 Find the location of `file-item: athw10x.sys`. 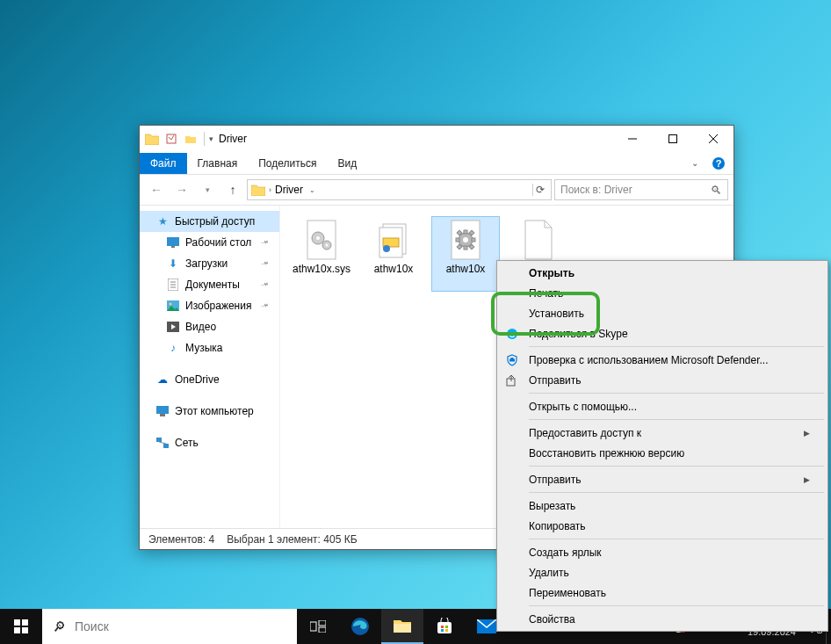

file-item: athw10x.sys is located at coordinates (322, 254).